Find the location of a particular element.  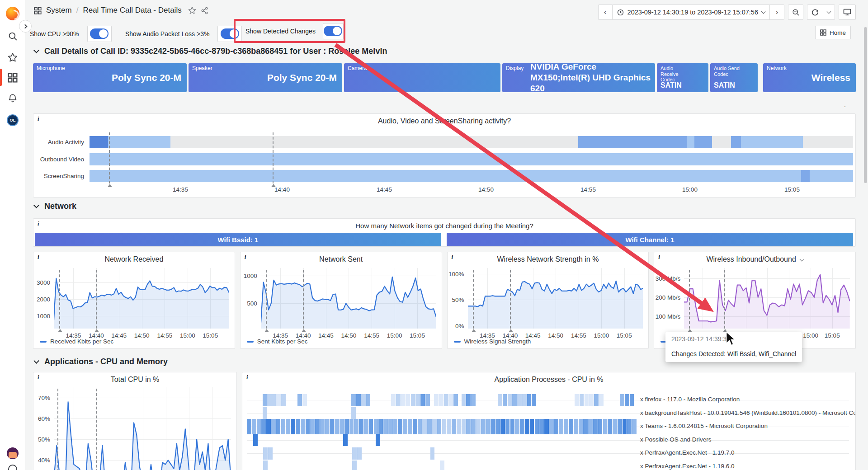

panel-title: Network Received is located at coordinates (134, 259).